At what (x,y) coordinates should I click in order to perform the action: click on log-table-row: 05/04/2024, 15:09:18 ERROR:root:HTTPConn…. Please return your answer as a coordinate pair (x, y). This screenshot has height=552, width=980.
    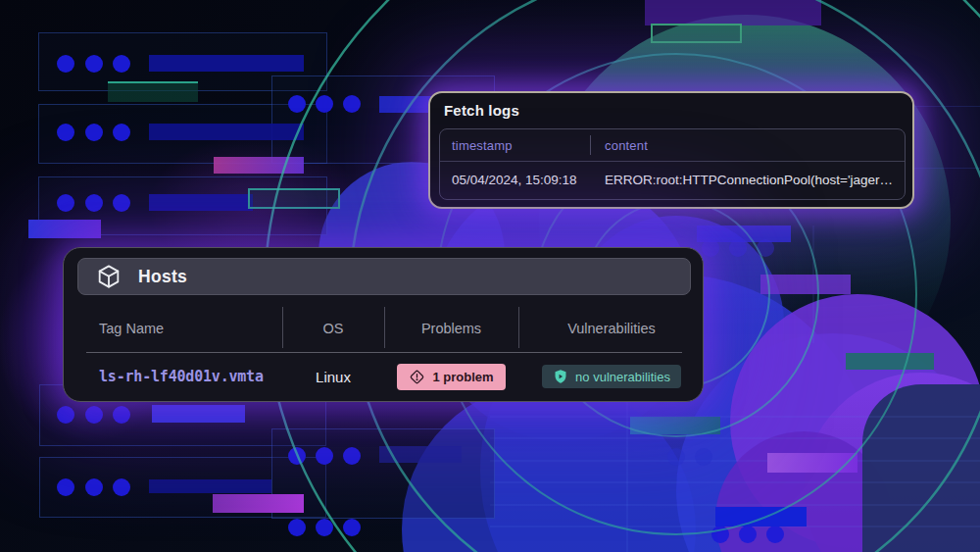
    Looking at the image, I should click on (672, 180).